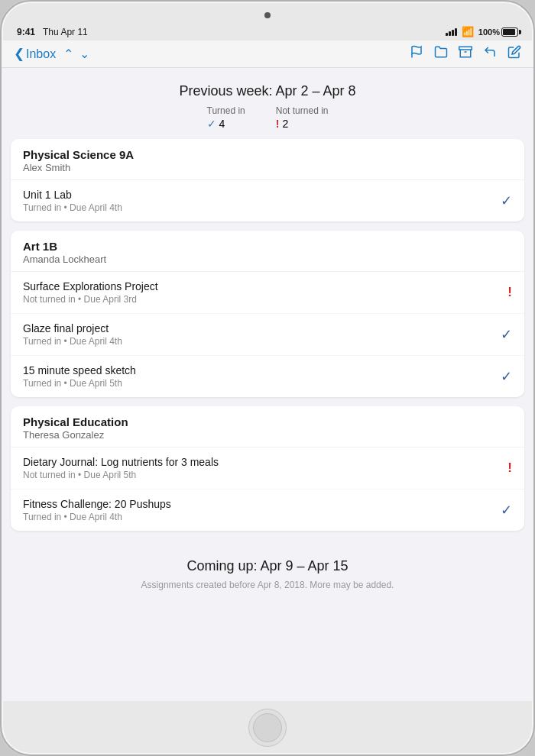  What do you see at coordinates (41, 54) in the screenshot?
I see `back-label: Inbox` at bounding box center [41, 54].